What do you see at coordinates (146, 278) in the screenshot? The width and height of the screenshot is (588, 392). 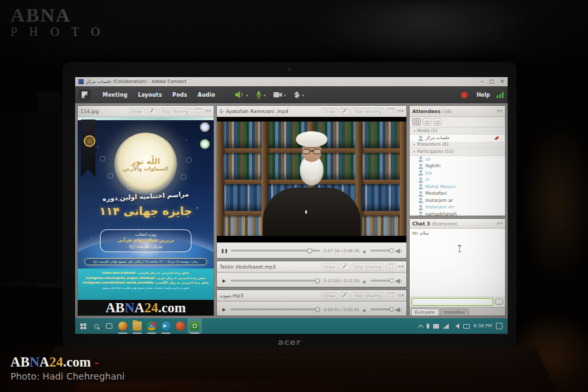 I see `poster-links: پخش زنده اینترنتی به زبان فارسی: elaas.m…` at bounding box center [146, 278].